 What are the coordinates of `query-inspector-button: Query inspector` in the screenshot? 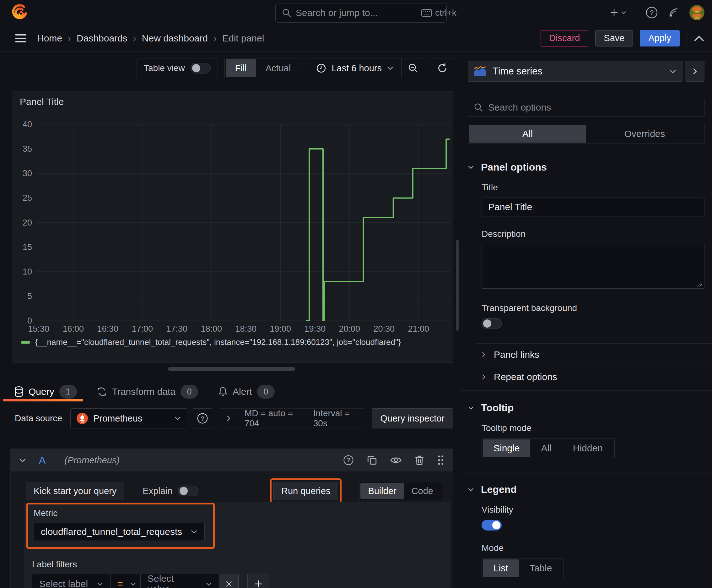 It's located at (412, 419).